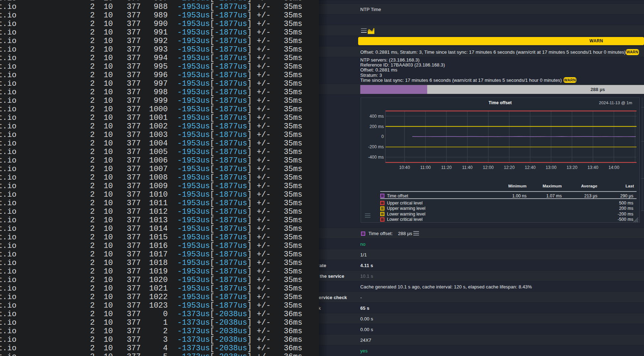  What do you see at coordinates (488, 168) in the screenshot?
I see `svg-text: 12:00` at bounding box center [488, 168].